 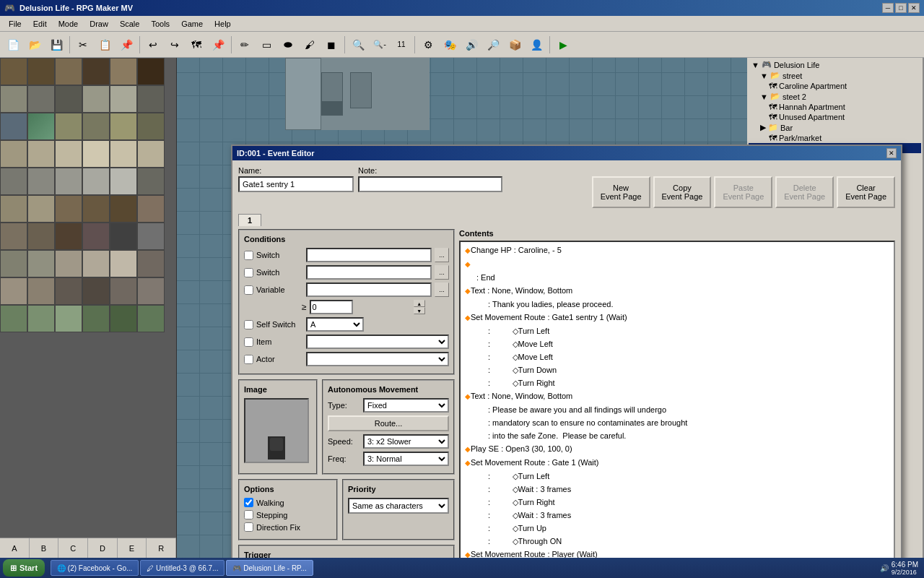 I want to click on fill-btn: 🖌, so click(x=310, y=45).